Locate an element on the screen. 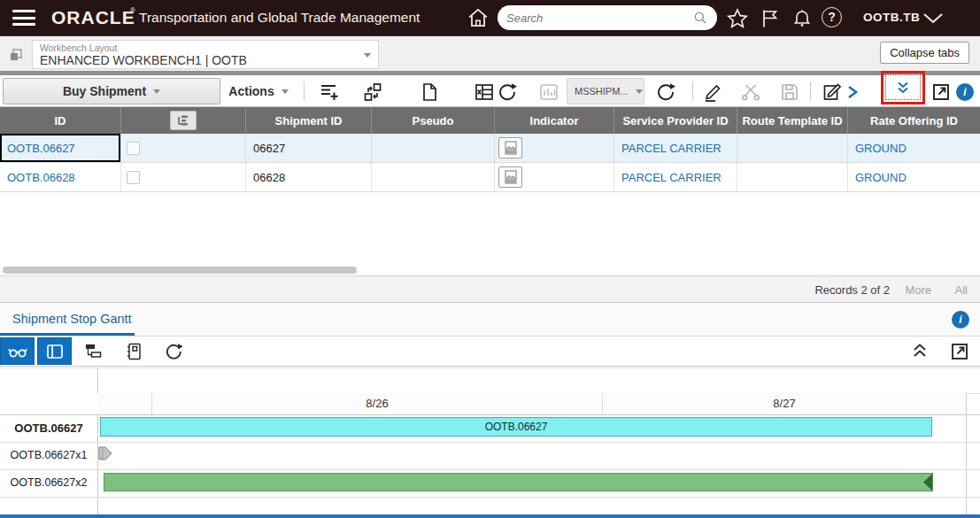  notifications-bell-icon is located at coordinates (802, 18).